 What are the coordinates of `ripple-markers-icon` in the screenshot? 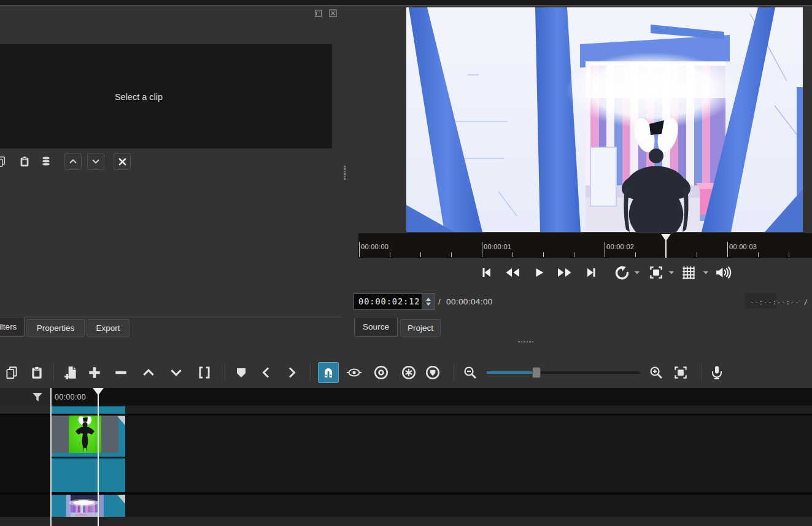 It's located at (433, 373).